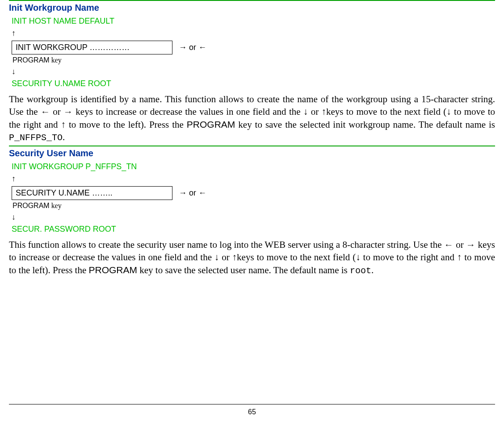  I want to click on boxed-row-security-uname: SECURITY U.NAME …….. → or ←, so click(253, 193).